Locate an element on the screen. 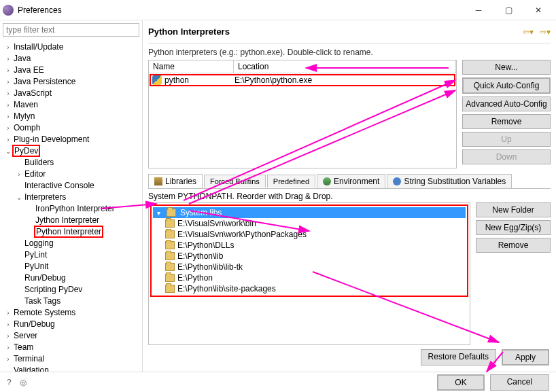 The width and height of the screenshot is (556, 392). help-icon: ? is located at coordinates (10, 382).